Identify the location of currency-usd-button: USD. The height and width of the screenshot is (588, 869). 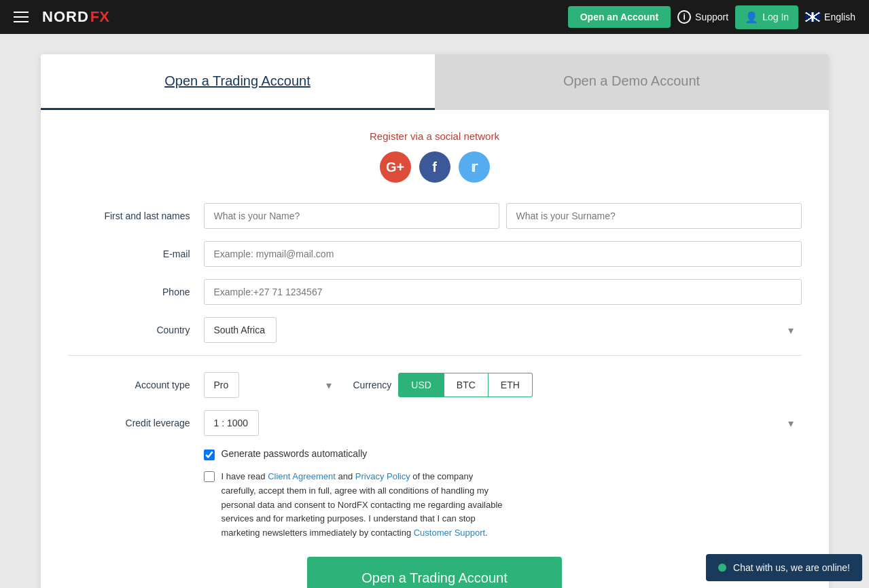
(421, 385).